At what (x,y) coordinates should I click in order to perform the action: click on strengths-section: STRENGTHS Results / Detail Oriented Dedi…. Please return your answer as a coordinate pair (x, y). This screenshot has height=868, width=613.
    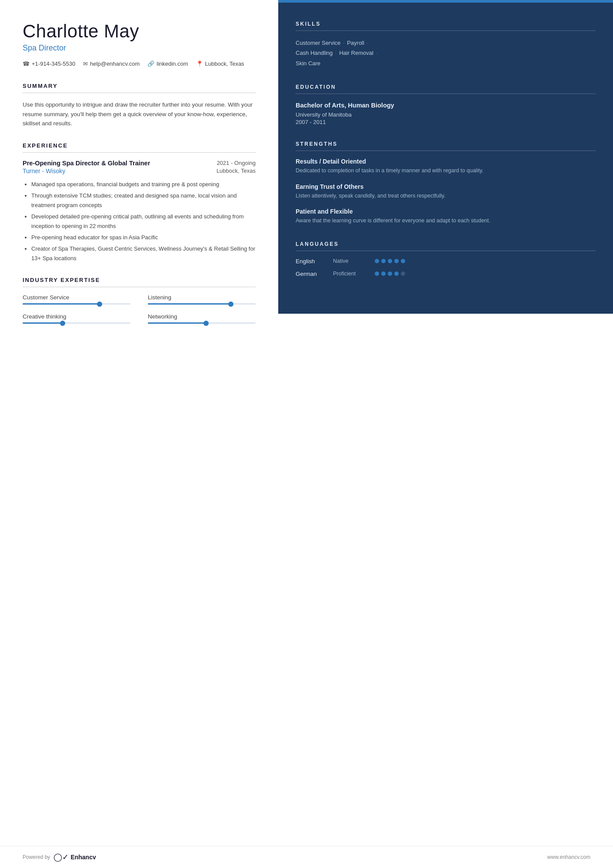
    Looking at the image, I should click on (446, 183).